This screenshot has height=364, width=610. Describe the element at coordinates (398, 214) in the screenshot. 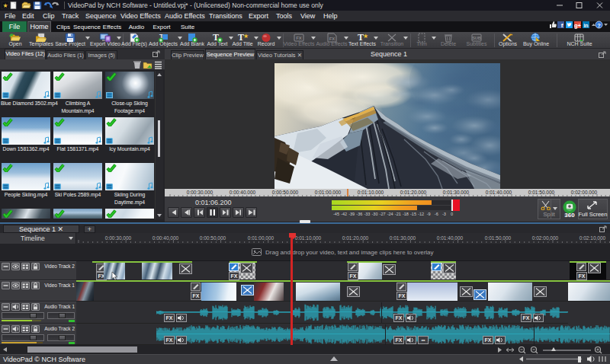

I see `svg-text: -21` at that location.